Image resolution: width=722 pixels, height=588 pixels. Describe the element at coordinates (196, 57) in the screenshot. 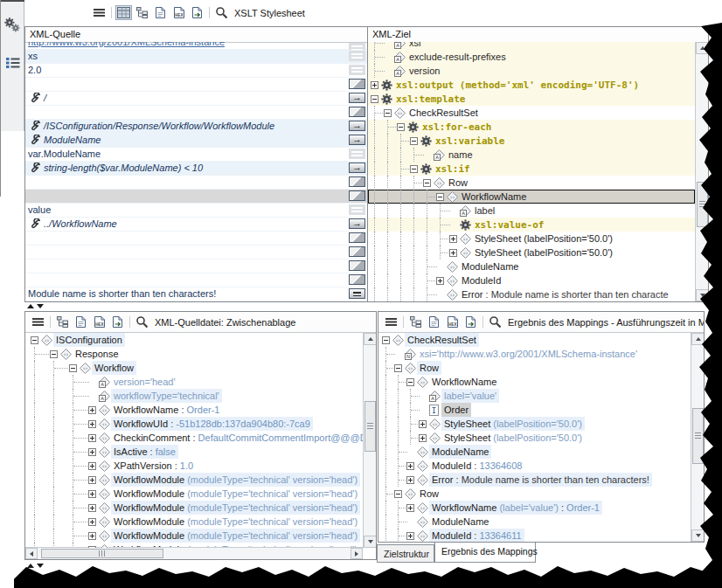

I see `xpath-row: xs` at that location.